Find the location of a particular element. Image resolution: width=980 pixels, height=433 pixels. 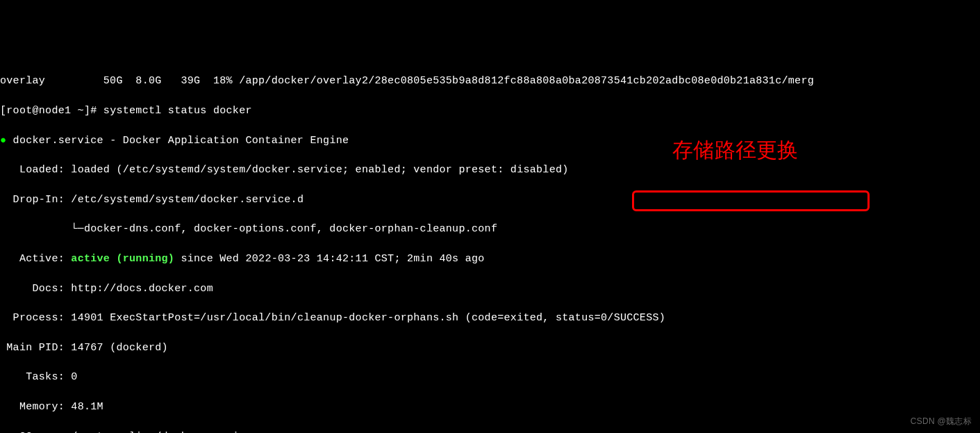

watermark-text: CSDN @魏志标 is located at coordinates (941, 421).